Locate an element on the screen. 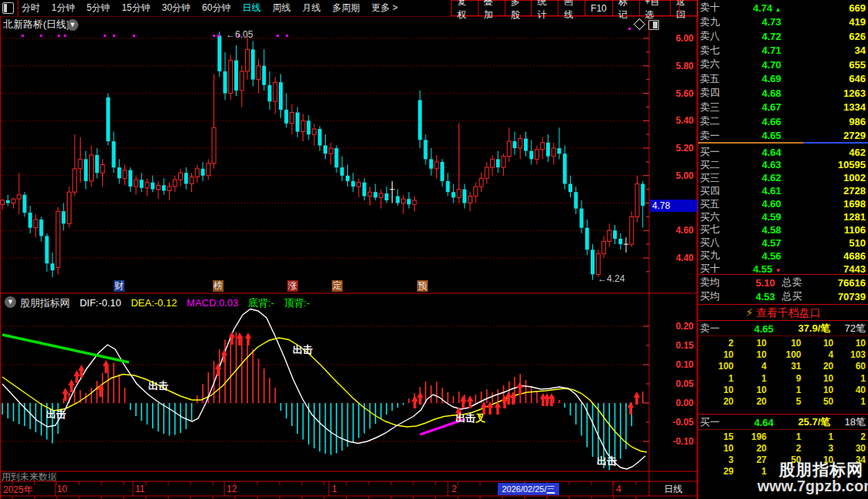 This screenshot has width=868, height=499. panel-window-icon is located at coordinates (654, 25).